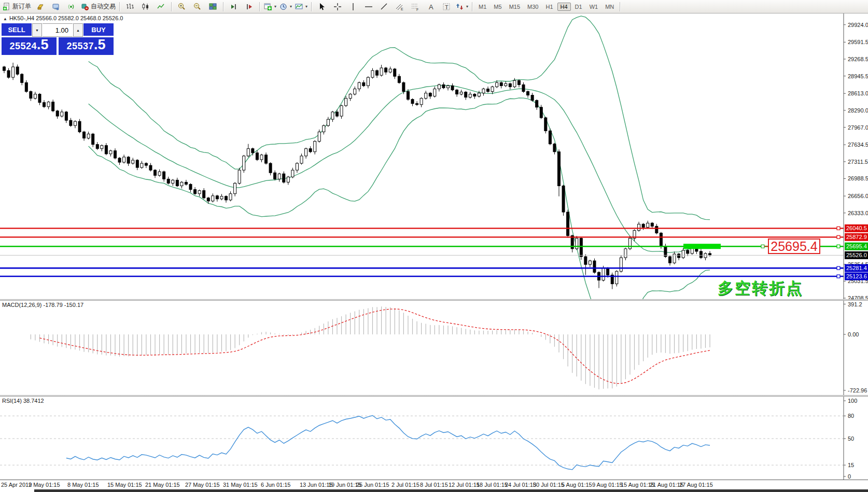  What do you see at coordinates (415, 7) in the screenshot?
I see `fibonacci-button: F` at bounding box center [415, 7].